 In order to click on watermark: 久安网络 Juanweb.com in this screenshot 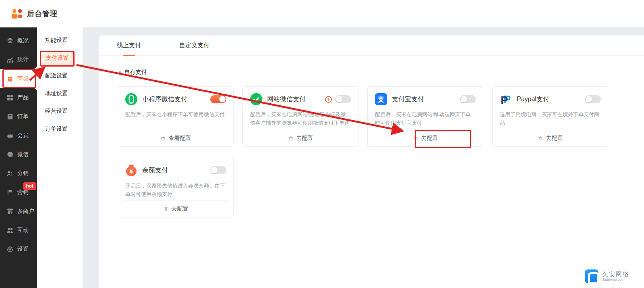, I will do `click(607, 276)`.